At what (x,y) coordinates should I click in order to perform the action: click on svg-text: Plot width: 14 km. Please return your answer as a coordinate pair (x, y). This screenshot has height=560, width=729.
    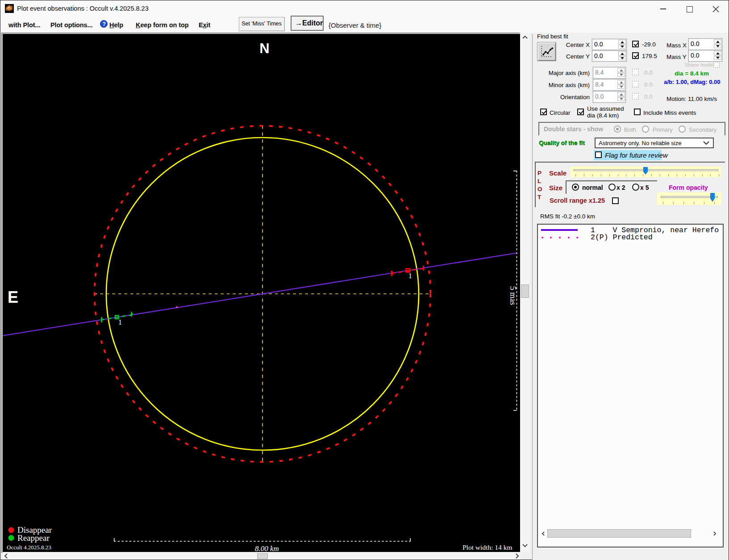
    Looking at the image, I should click on (487, 547).